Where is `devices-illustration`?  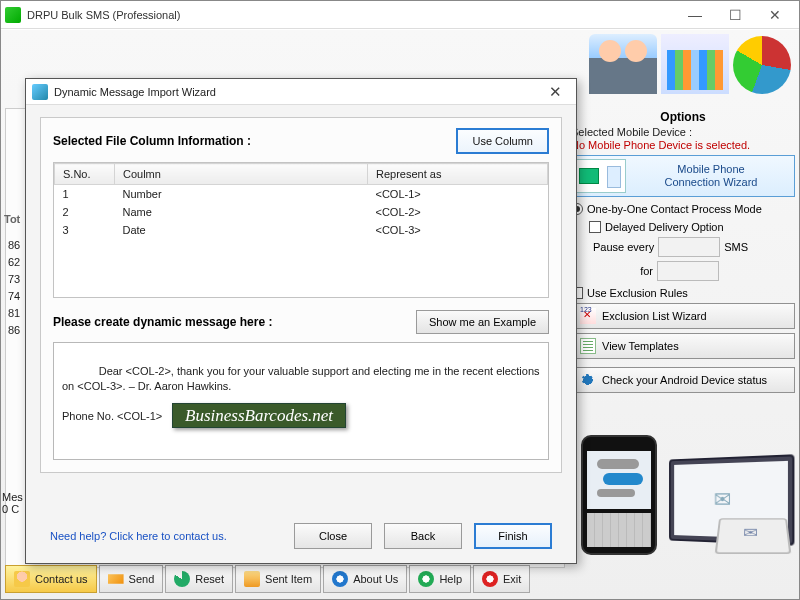 devices-illustration is located at coordinates (684, 495).